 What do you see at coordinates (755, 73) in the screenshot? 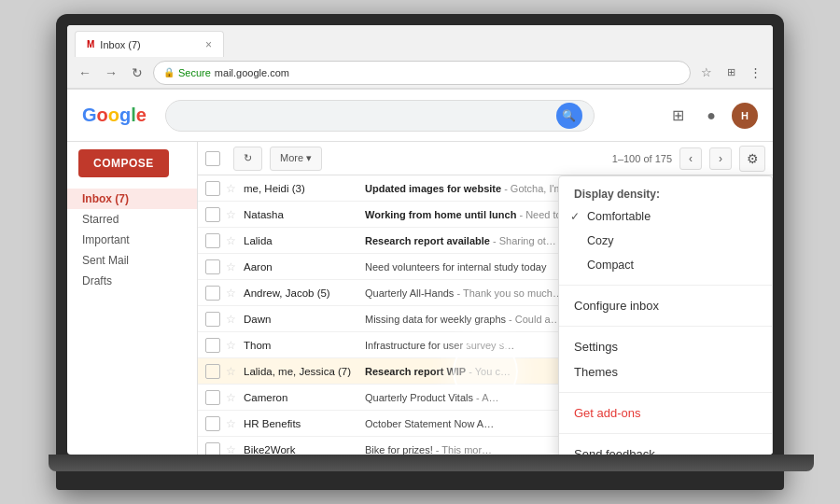
I see `more-btn: ⋮` at bounding box center [755, 73].